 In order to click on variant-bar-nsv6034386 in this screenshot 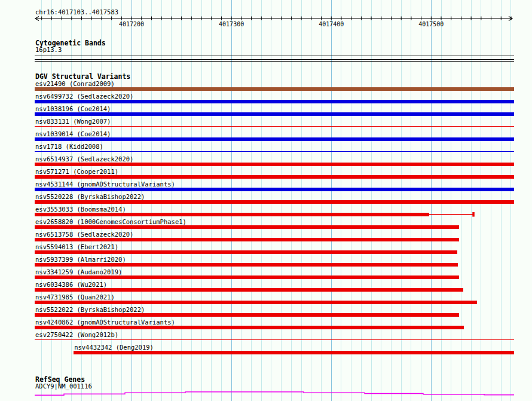, I will do `click(249, 290)`.